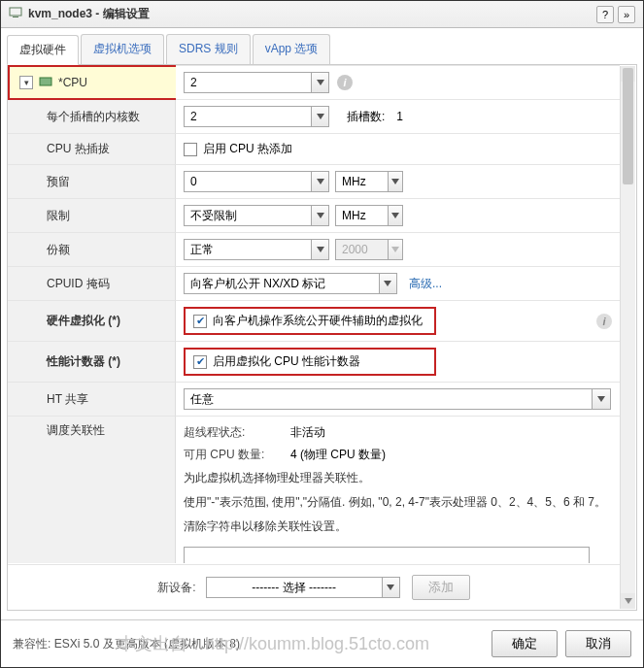 This screenshot has height=668, width=644. Describe the element at coordinates (290, 284) in the screenshot. I see `cpuid-mask-select` at that location.